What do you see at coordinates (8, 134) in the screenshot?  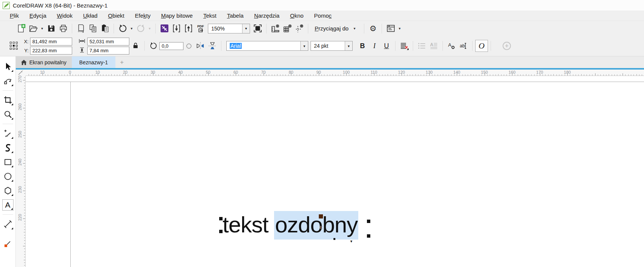 I see `freehand-tool` at bounding box center [8, 134].